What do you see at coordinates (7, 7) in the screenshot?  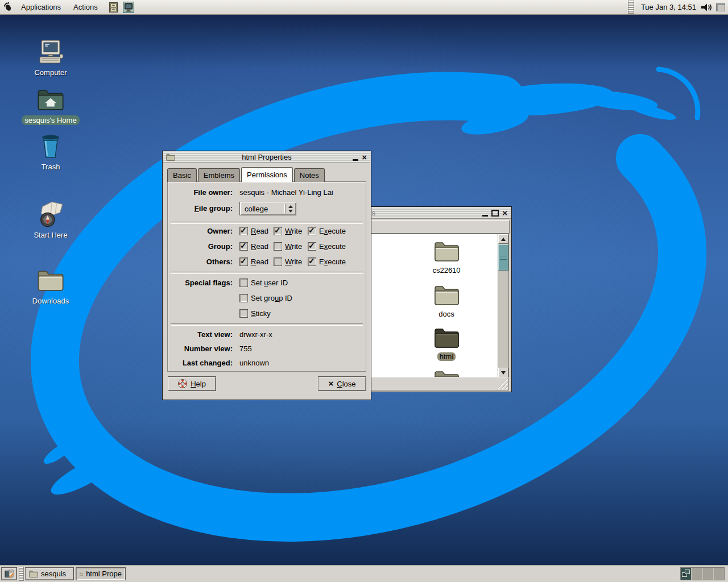 I see `gnome-foot-icon` at bounding box center [7, 7].